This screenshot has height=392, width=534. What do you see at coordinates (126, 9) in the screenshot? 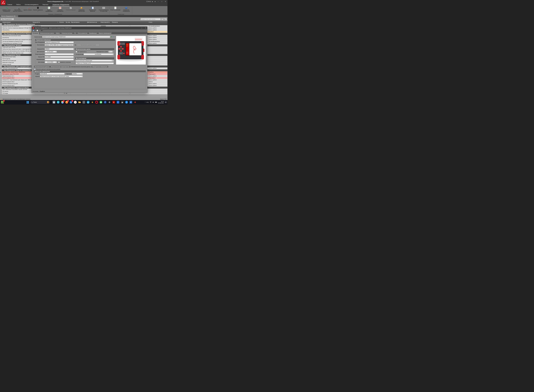
I see `equipment-directory-button: Справочник оборудования` at bounding box center [126, 9].